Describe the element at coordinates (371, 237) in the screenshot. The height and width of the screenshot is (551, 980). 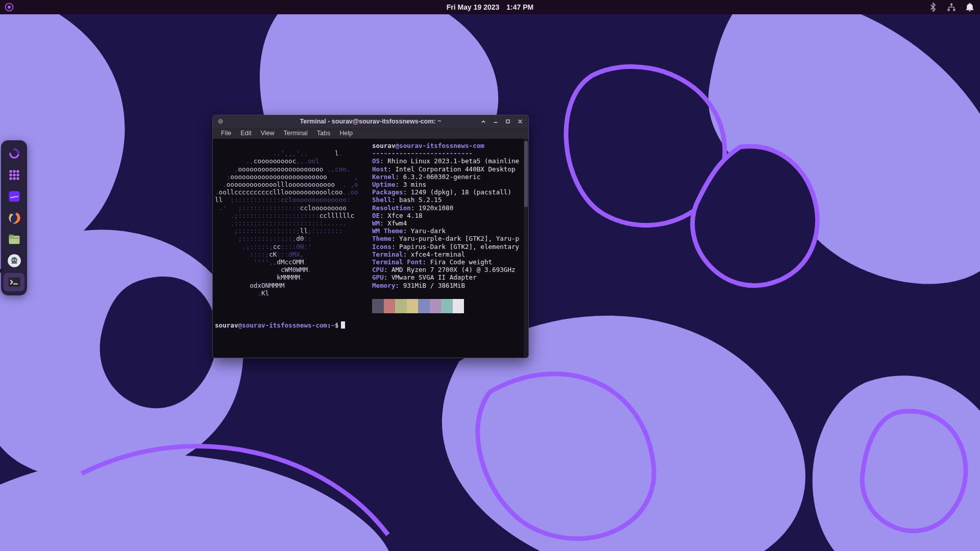
I see `terminal-window: Terminal - sourav@sourav-itsfossnews-com…` at that location.